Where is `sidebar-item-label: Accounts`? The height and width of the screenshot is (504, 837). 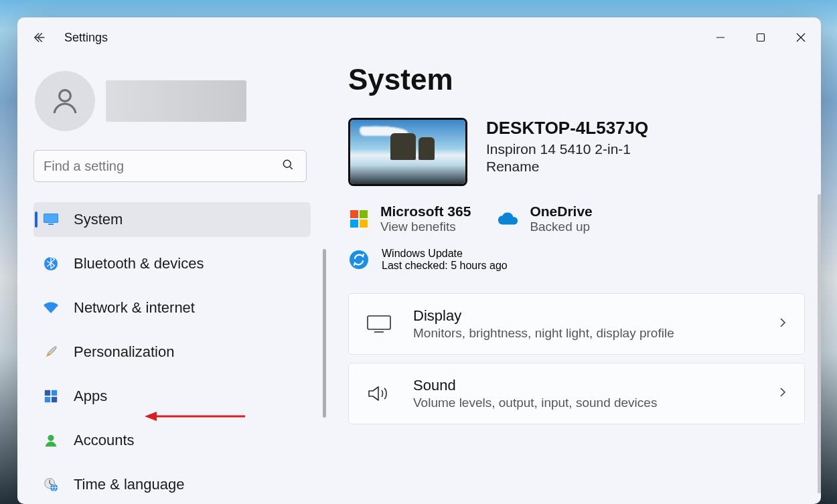 sidebar-item-label: Accounts is located at coordinates (104, 440).